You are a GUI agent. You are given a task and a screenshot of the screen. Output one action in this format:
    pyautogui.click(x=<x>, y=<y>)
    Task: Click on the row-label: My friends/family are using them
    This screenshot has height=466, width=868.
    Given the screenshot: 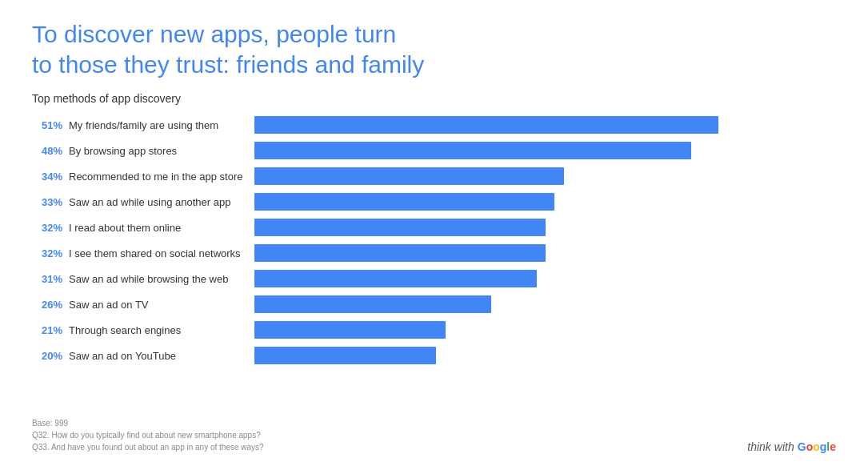 What is the action you would take?
    pyautogui.click(x=157, y=125)
    